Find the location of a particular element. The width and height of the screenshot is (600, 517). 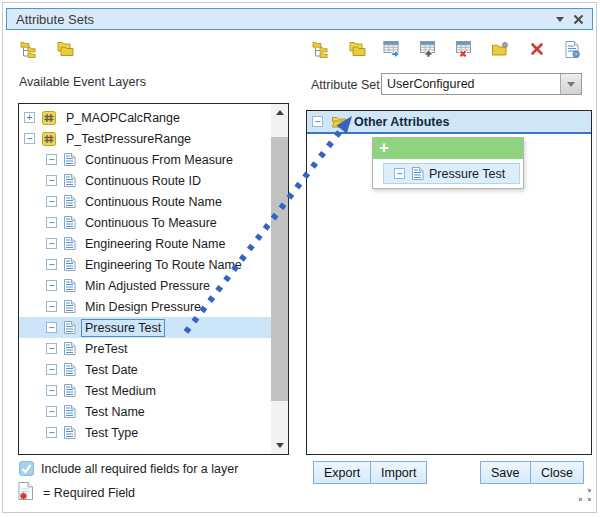

required-field-legend: = Required Field is located at coordinates (89, 493).